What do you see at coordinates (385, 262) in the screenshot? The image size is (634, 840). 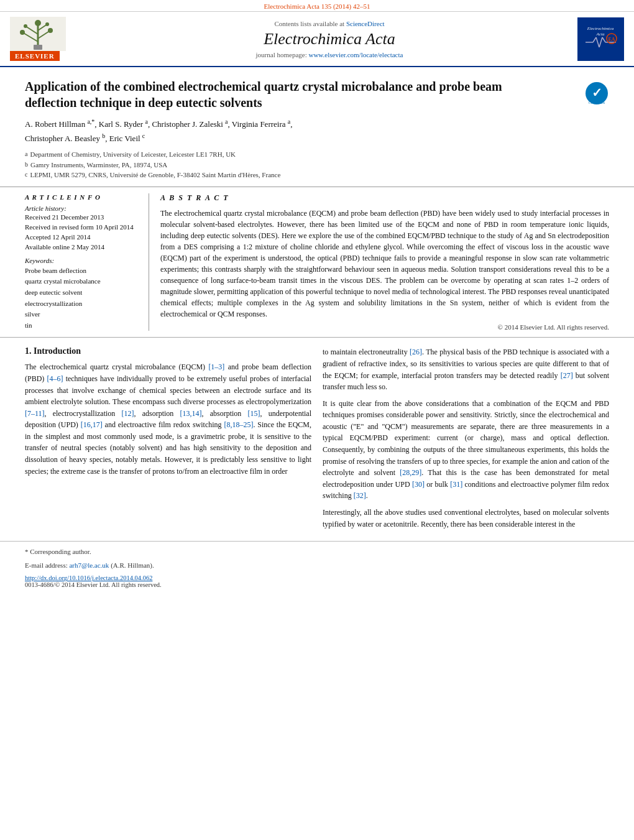 I see `abstract-column: A B S T R A C T The electrochemical quar…` at bounding box center [385, 262].